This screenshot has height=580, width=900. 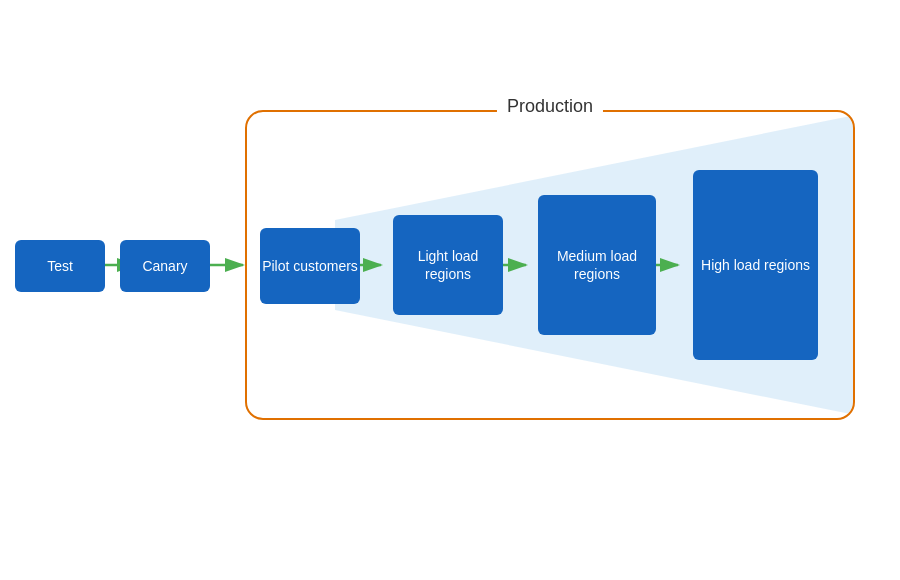 I want to click on pilot-box: Pilot customers, so click(x=310, y=266).